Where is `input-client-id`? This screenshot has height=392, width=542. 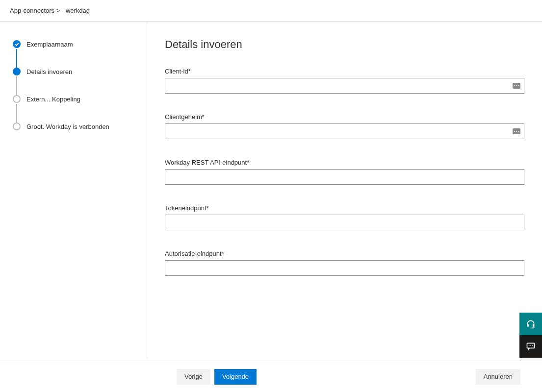 input-client-id is located at coordinates (344, 86).